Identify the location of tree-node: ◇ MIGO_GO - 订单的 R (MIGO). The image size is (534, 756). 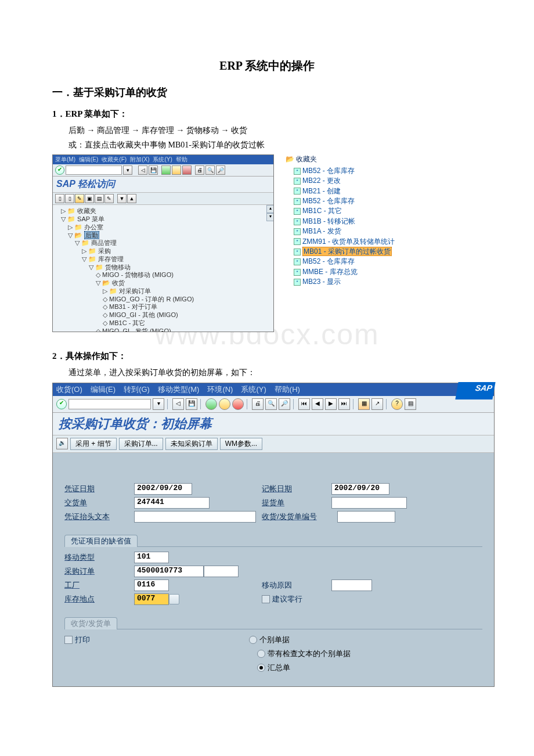
(164, 300).